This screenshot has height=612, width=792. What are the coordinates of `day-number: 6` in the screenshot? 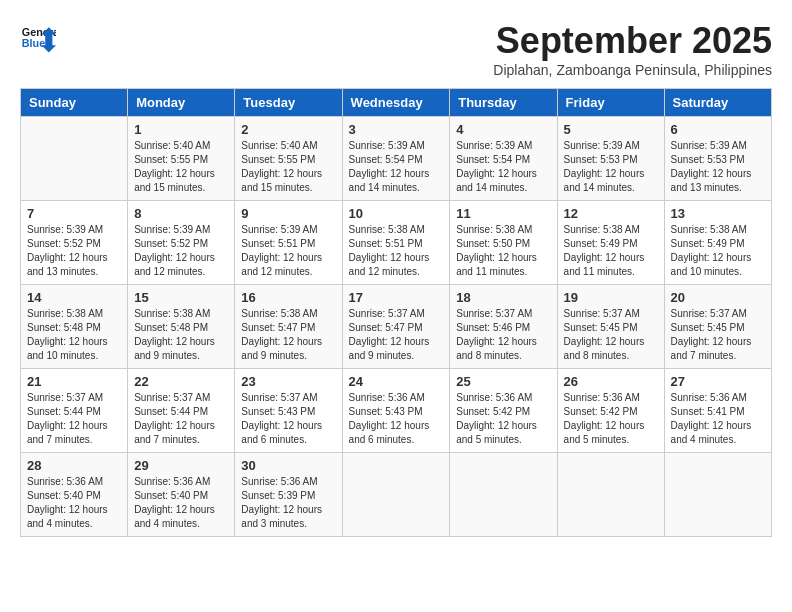 It's located at (718, 130).